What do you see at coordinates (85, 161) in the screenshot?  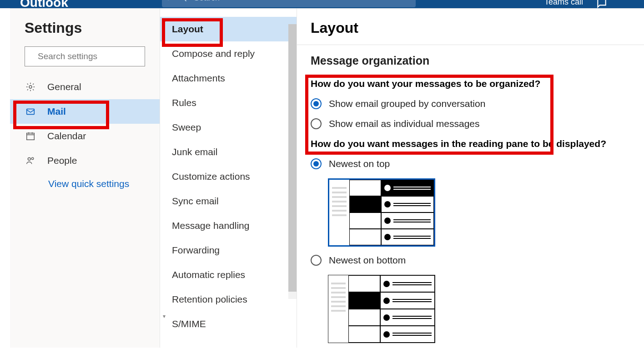 I see `category-people: People` at bounding box center [85, 161].